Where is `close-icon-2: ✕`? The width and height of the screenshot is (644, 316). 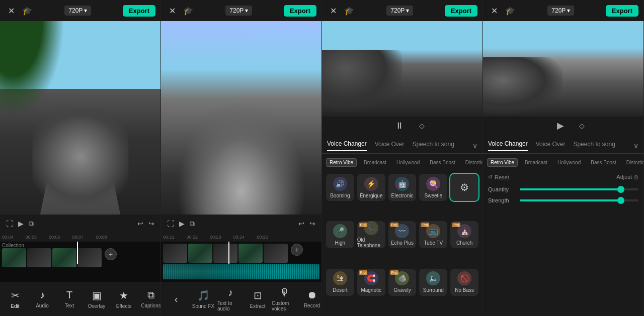 close-icon-2: ✕ is located at coordinates (172, 11).